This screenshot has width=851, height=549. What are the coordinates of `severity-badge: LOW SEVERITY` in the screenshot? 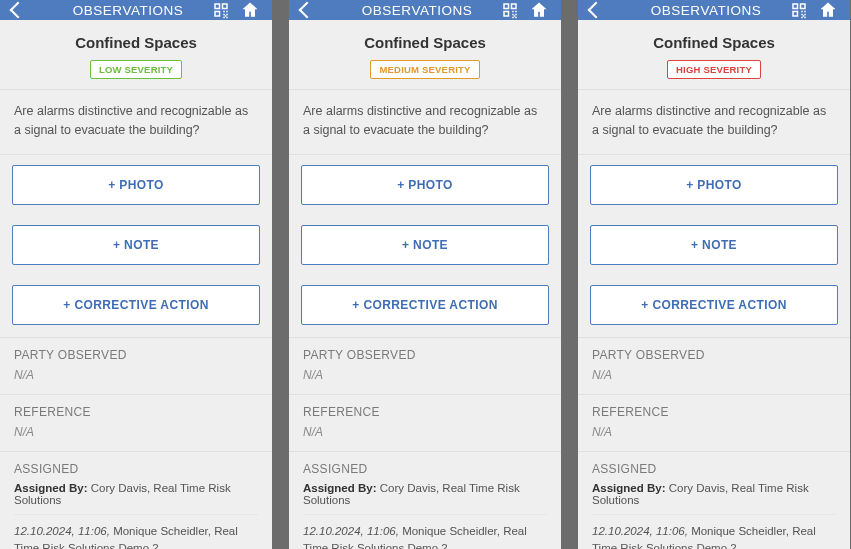 It's located at (136, 70).